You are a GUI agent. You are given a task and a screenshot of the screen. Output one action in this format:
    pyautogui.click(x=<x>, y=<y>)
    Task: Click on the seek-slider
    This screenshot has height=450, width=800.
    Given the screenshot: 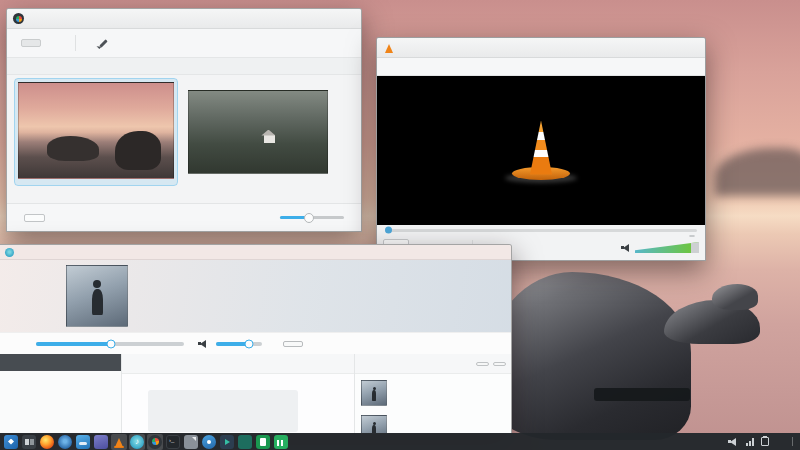 What is the action you would take?
    pyautogui.click(x=541, y=230)
    